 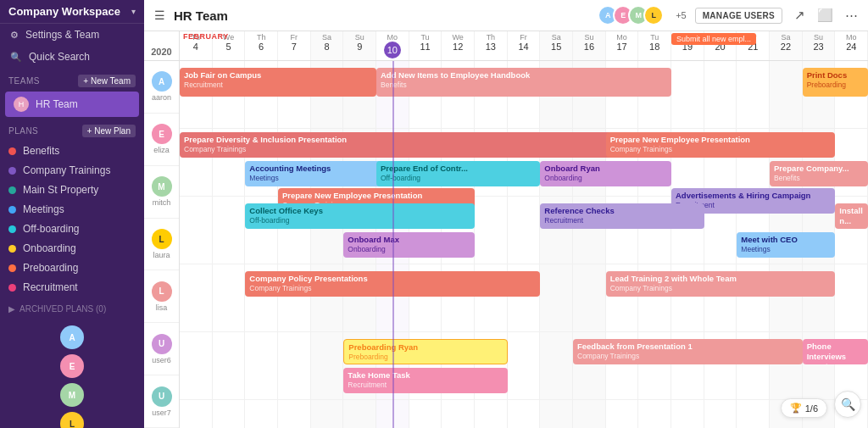 I want to click on sidebar-user-avatars: A E M L L +, so click(x=72, y=373).